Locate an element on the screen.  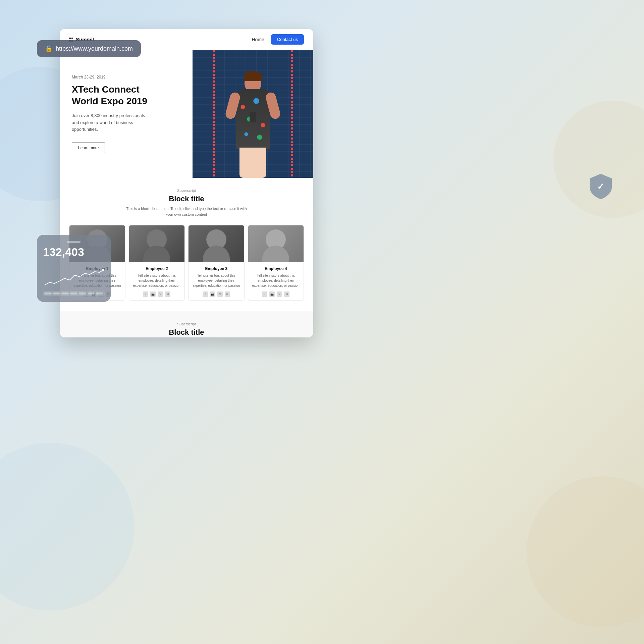
stats-widget: 132,403 is located at coordinates (74, 268).